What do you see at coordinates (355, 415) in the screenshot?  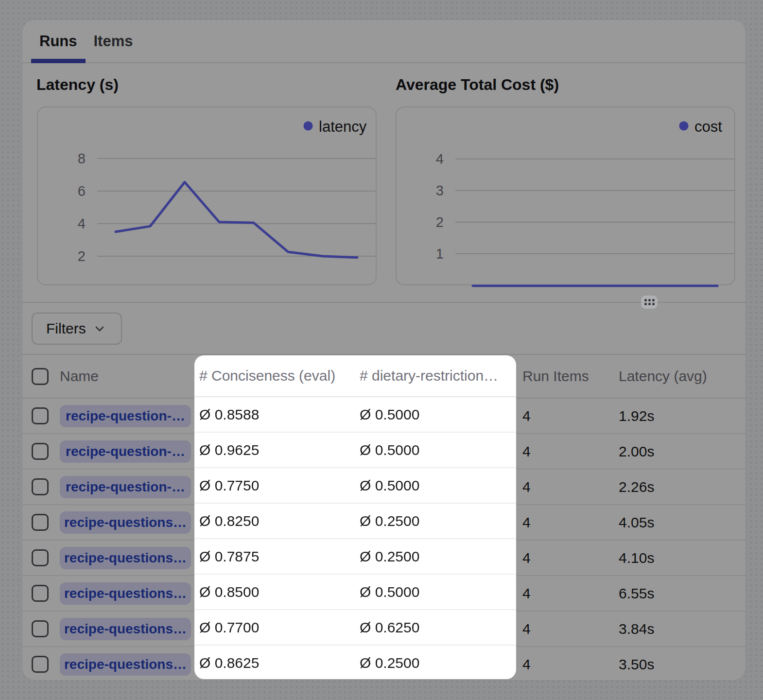 I see `spotlight-row: Ø 0.8588Ø 0.5000` at bounding box center [355, 415].